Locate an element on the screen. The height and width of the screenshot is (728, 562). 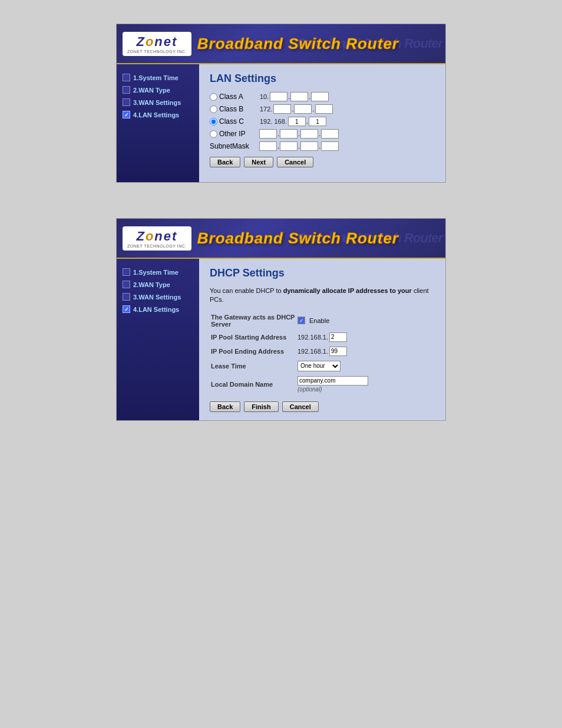
domain-optional: (optional) is located at coordinates (310, 389).